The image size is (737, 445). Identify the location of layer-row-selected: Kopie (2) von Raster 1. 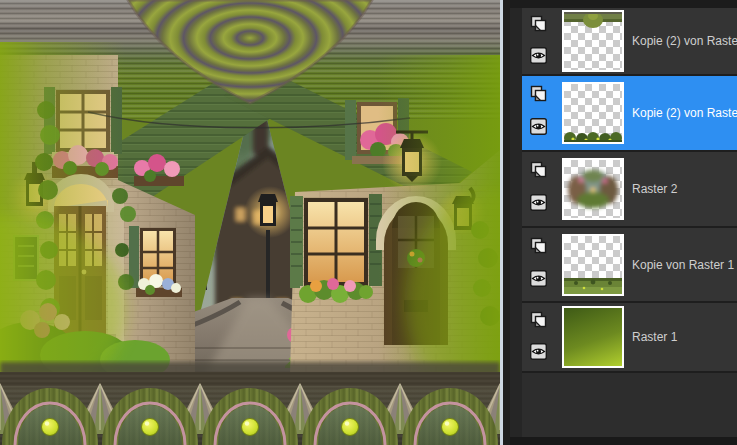
(630, 114).